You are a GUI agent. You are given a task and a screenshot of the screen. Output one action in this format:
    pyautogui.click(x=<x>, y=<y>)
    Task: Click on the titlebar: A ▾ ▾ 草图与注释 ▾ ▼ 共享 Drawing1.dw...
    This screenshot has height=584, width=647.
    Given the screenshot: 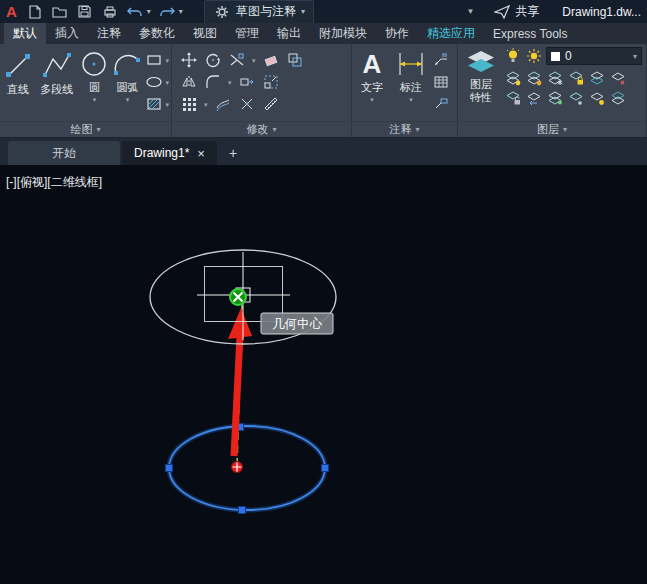 What is the action you would take?
    pyautogui.click(x=324, y=12)
    